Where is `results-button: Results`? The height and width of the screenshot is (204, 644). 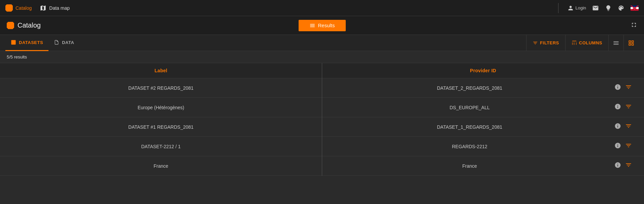 results-button: Results is located at coordinates (322, 26).